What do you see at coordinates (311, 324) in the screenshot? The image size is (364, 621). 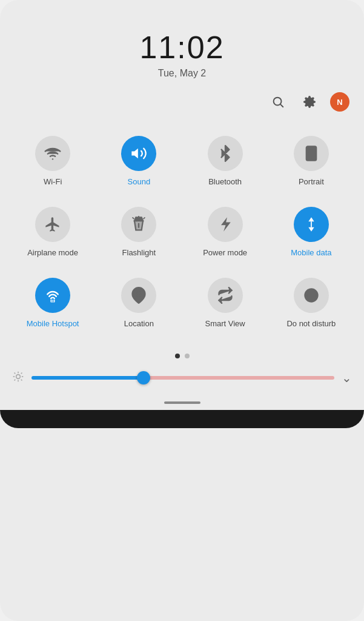 I see `tile-dnd-label: Do not disturb` at bounding box center [311, 324].